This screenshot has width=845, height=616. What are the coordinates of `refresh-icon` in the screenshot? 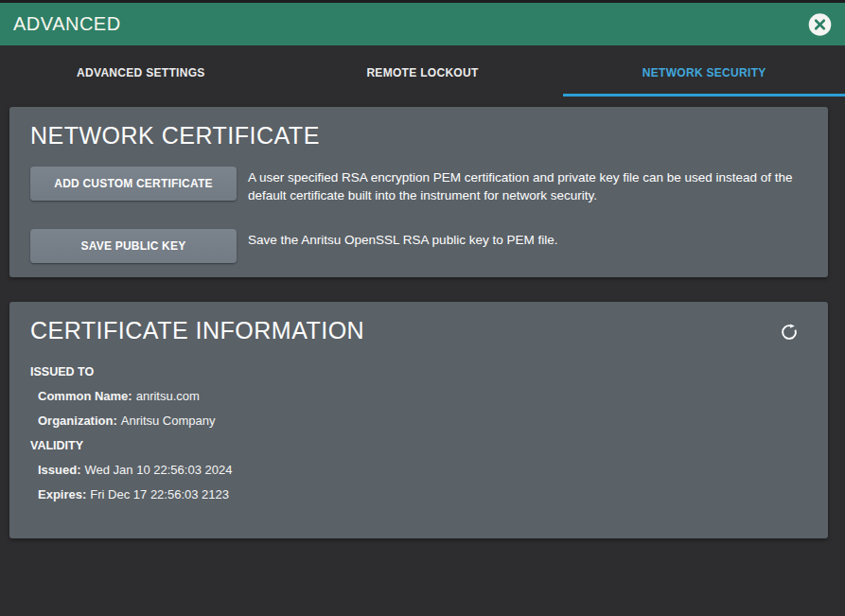 It's located at (789, 332).